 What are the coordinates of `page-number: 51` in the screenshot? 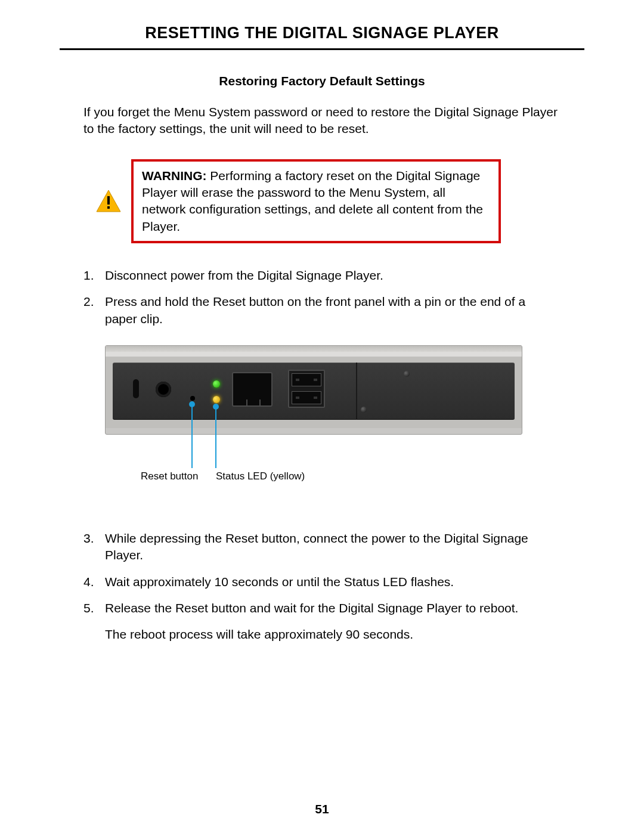 It's located at (322, 809).